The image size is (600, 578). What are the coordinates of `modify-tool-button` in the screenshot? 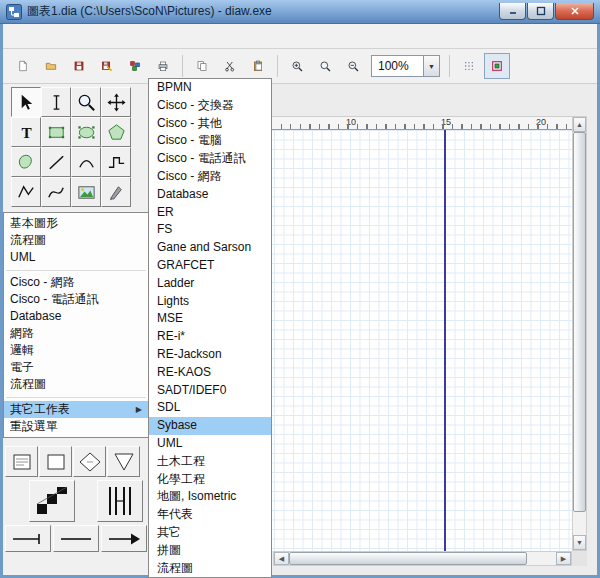 It's located at (26, 102).